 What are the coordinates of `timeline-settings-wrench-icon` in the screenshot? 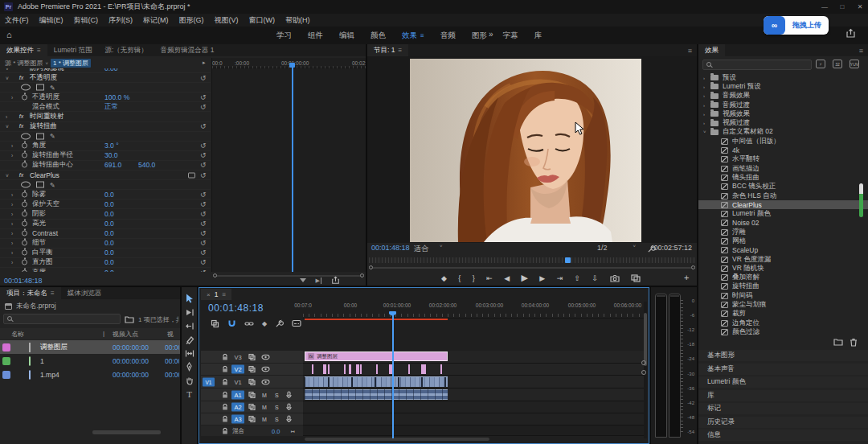 It's located at (280, 323).